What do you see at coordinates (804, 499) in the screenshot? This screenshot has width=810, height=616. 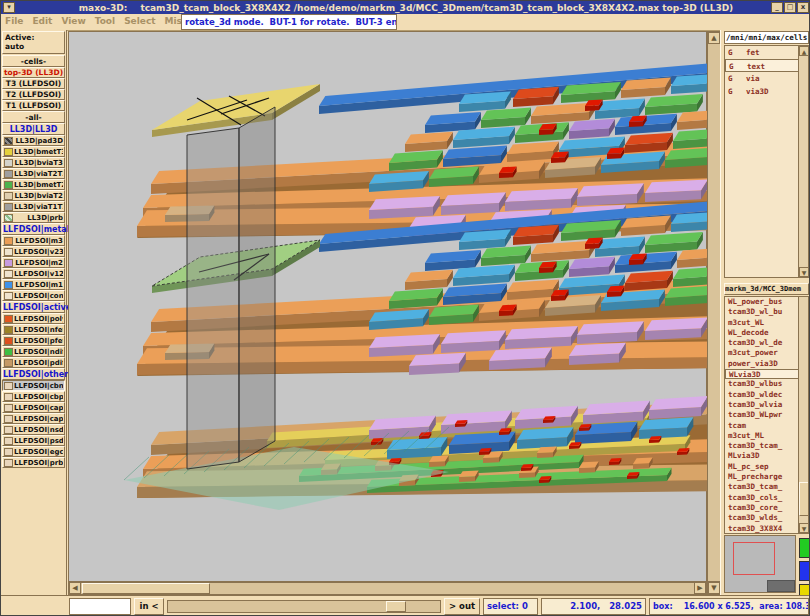 I see `vscroll-thumb` at bounding box center [804, 499].